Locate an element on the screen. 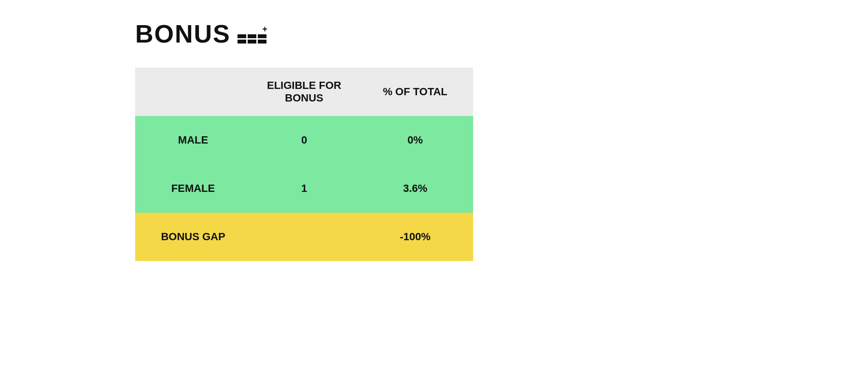  bonus-gap-label-cell: BONUS GAP is located at coordinates (193, 237).